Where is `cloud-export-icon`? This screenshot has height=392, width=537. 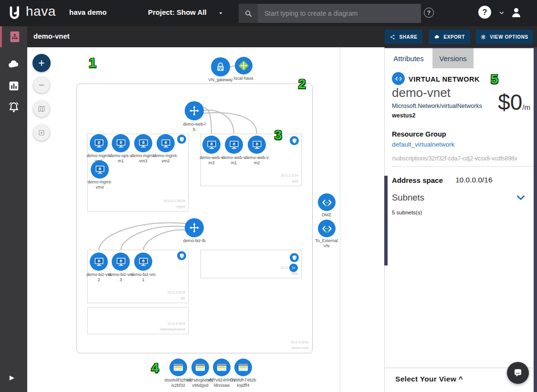 cloud-export-icon is located at coordinates (437, 37).